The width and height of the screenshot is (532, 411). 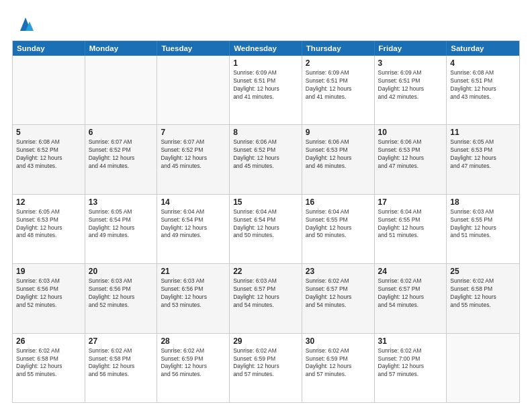 What do you see at coordinates (339, 90) in the screenshot?
I see `cal-cell-2: 2Sunrise: 6:09 AMSunset: 6:51 PMDaylight…` at bounding box center [339, 90].